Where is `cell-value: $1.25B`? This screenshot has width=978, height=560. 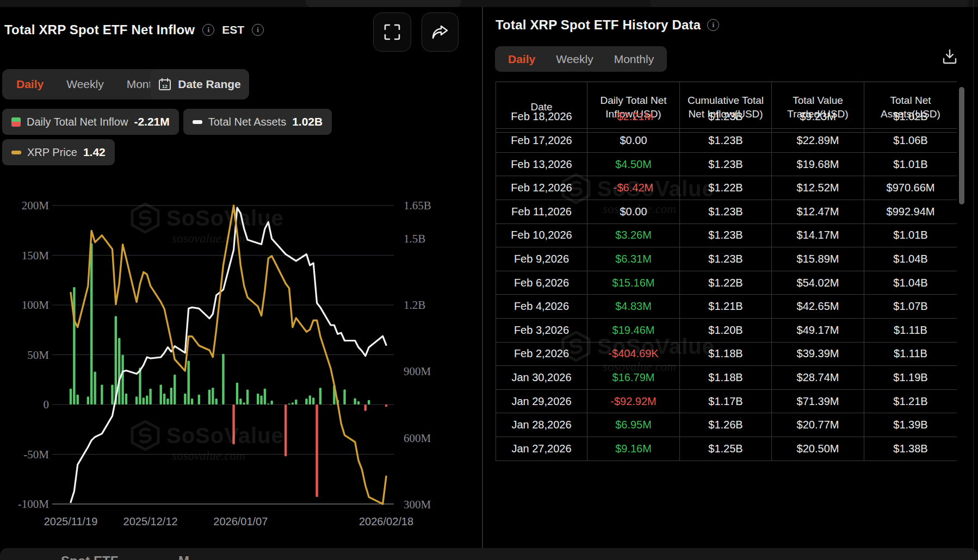 cell-value: $1.25B is located at coordinates (726, 449).